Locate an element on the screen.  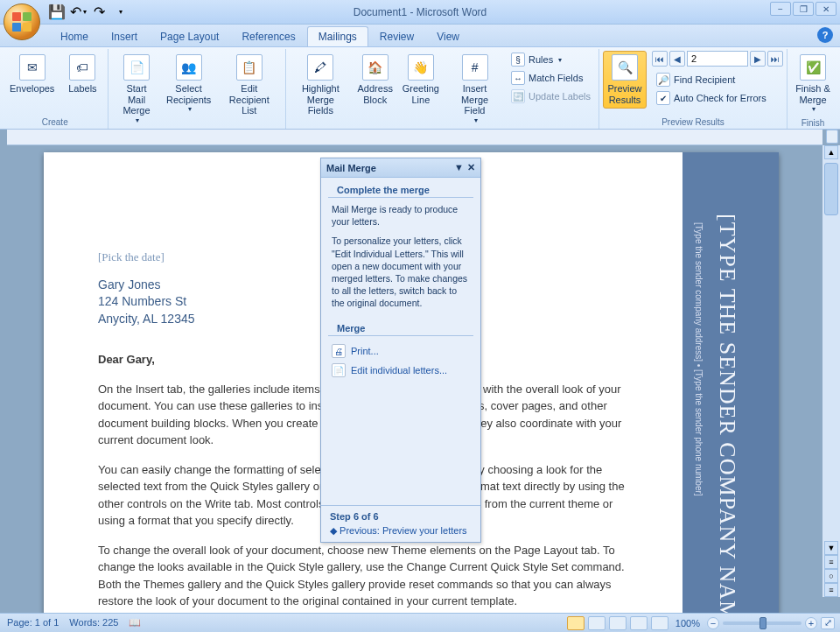
print-layout-view-icon is located at coordinates (576, 623).